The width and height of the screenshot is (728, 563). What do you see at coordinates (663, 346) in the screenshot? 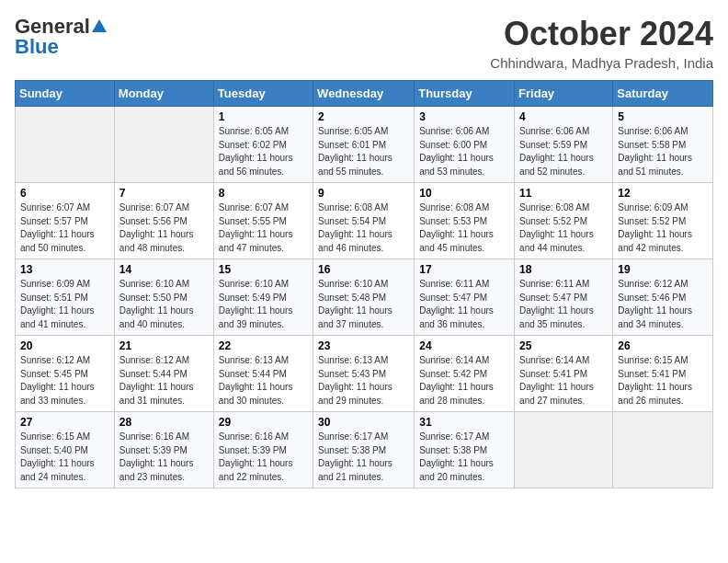
I see `day-number: 26` at bounding box center [663, 346].